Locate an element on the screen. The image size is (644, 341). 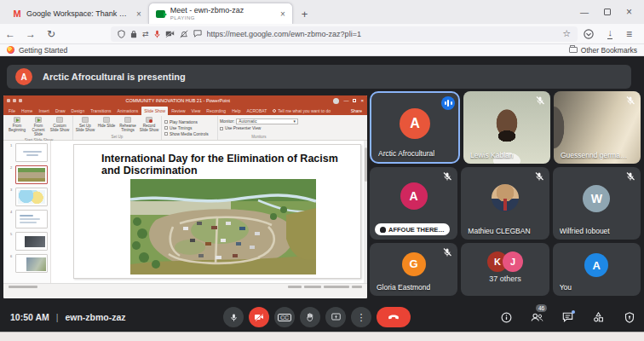
notifications-blocked-icon is located at coordinates (184, 34).